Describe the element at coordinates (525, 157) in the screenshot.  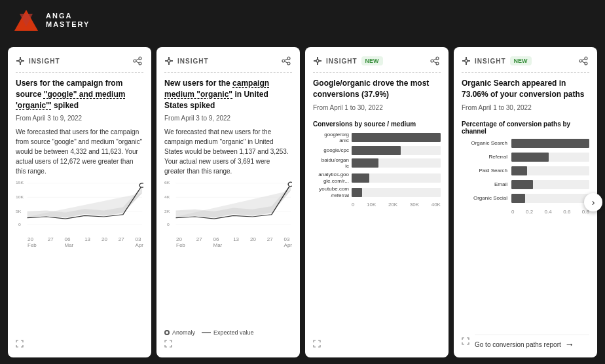
I see `h-bar-row-2: Referral` at that location.